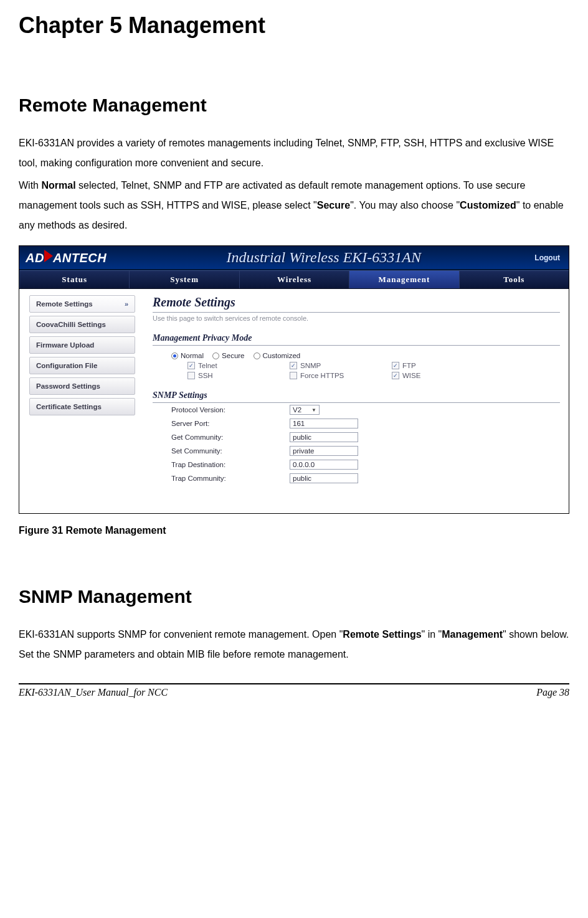 This screenshot has height=918, width=588. What do you see at coordinates (356, 465) in the screenshot?
I see `snmp-row-trap-destination: Trap Destination: 0.0.0.0` at bounding box center [356, 465].